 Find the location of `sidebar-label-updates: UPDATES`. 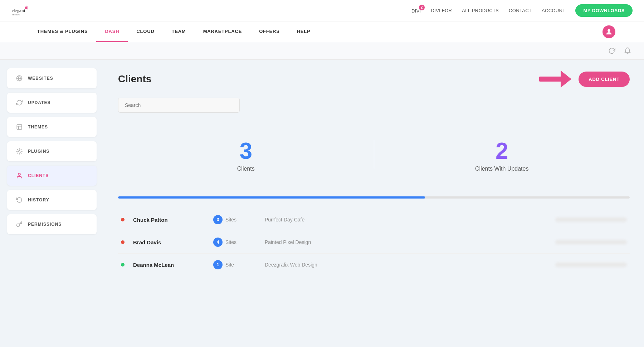

sidebar-label-updates: UPDATES is located at coordinates (39, 103).